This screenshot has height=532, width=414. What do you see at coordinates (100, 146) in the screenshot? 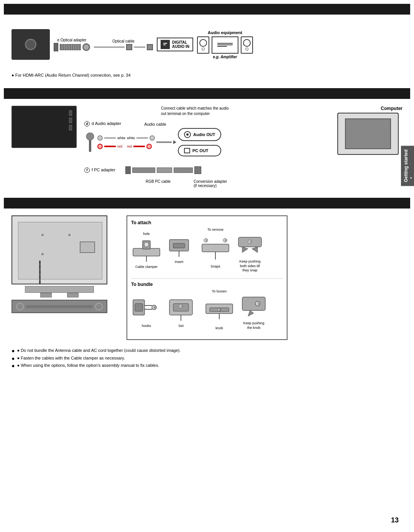
I see `rca-head-red` at bounding box center [100, 146].